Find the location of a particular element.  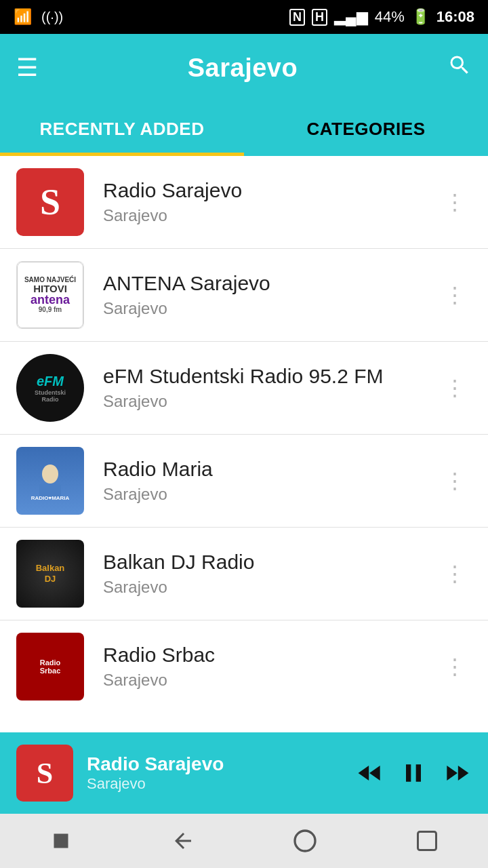

battery-icon: 🔋 is located at coordinates (420, 17).